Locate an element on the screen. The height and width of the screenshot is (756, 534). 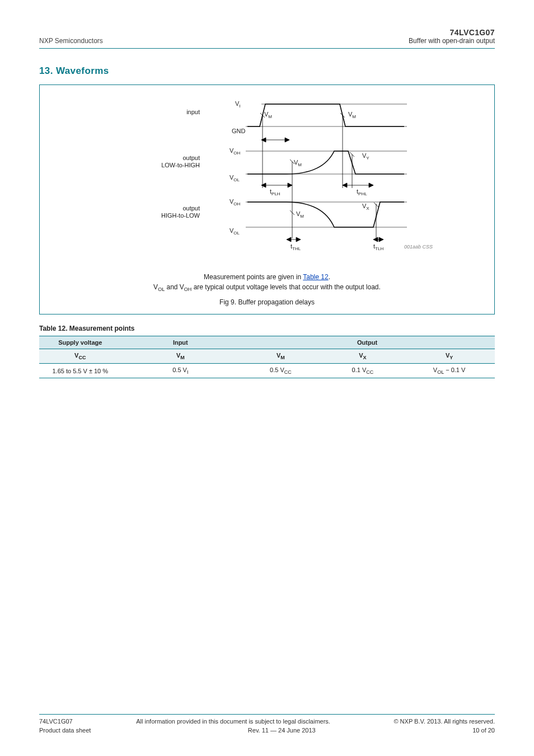
svg-text: GND is located at coordinates (238, 131).